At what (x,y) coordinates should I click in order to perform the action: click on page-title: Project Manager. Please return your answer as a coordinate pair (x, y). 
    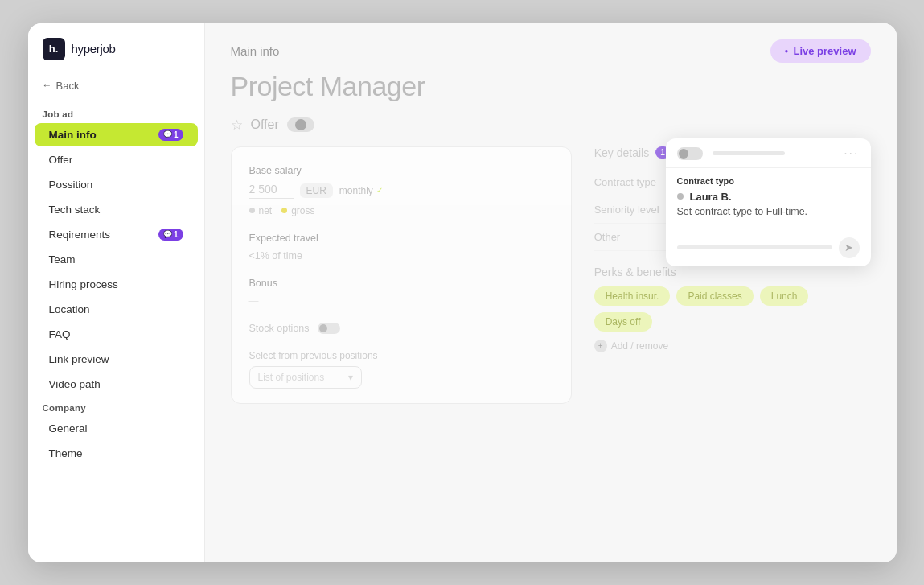
    Looking at the image, I should click on (551, 87).